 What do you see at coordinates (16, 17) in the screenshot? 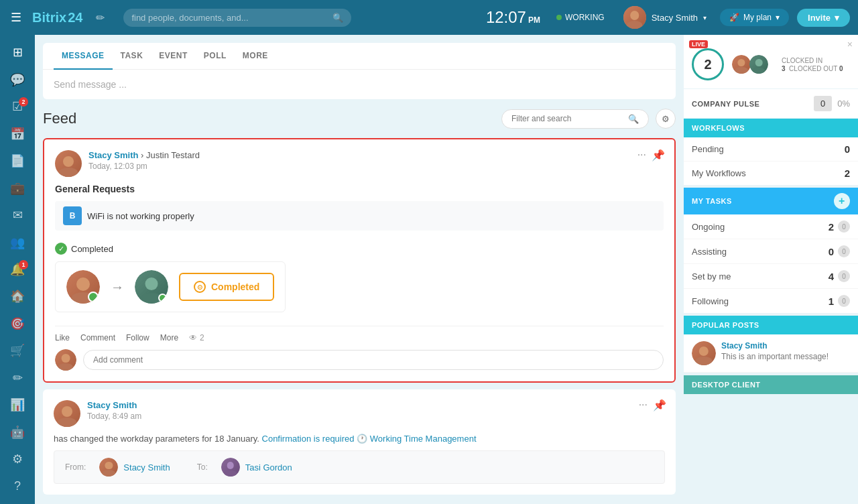
I see `hamburger-menu: ☰` at bounding box center [16, 17].